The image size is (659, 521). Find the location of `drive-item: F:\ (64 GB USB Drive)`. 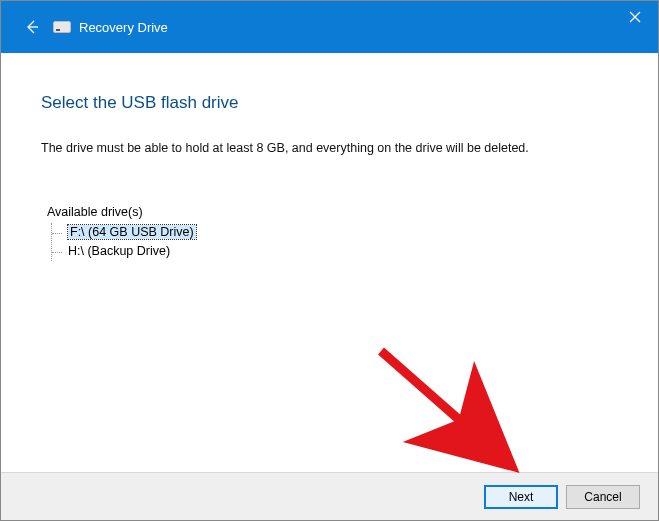

drive-item: F:\ (64 GB USB Drive) is located at coordinates (335, 232).